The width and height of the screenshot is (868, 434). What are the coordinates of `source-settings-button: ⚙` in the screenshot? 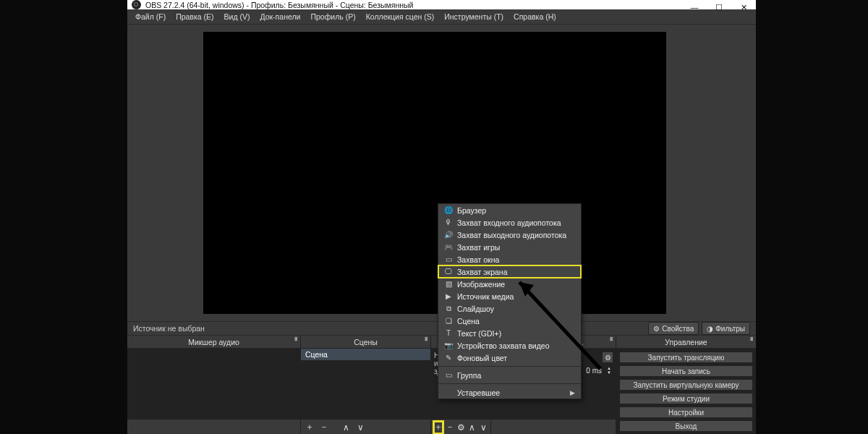 It's located at (461, 427).